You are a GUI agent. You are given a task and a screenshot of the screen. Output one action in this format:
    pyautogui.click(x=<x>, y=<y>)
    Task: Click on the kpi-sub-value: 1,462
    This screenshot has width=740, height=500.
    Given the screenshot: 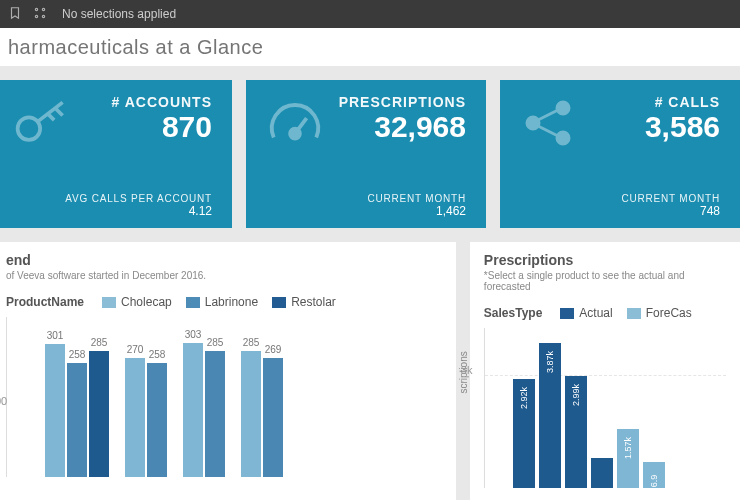 What is the action you would take?
    pyautogui.click(x=366, y=211)
    